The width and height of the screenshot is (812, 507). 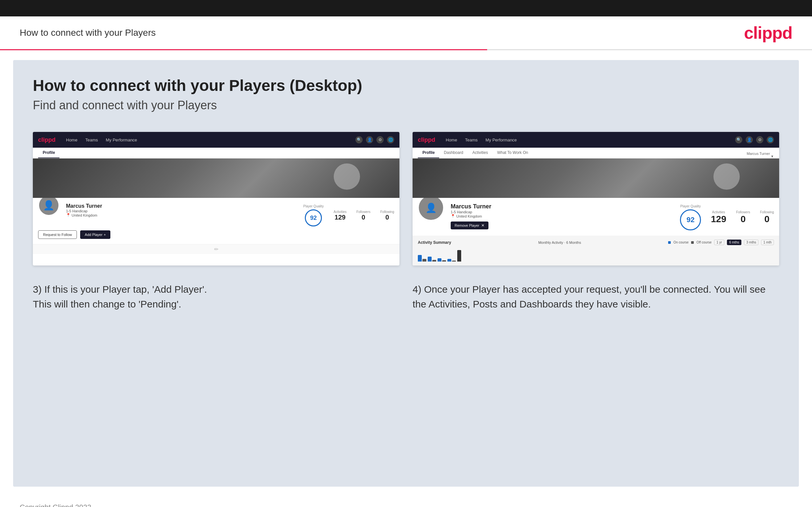 What do you see at coordinates (359, 140) in the screenshot?
I see `search-icon: 🔍` at bounding box center [359, 140].